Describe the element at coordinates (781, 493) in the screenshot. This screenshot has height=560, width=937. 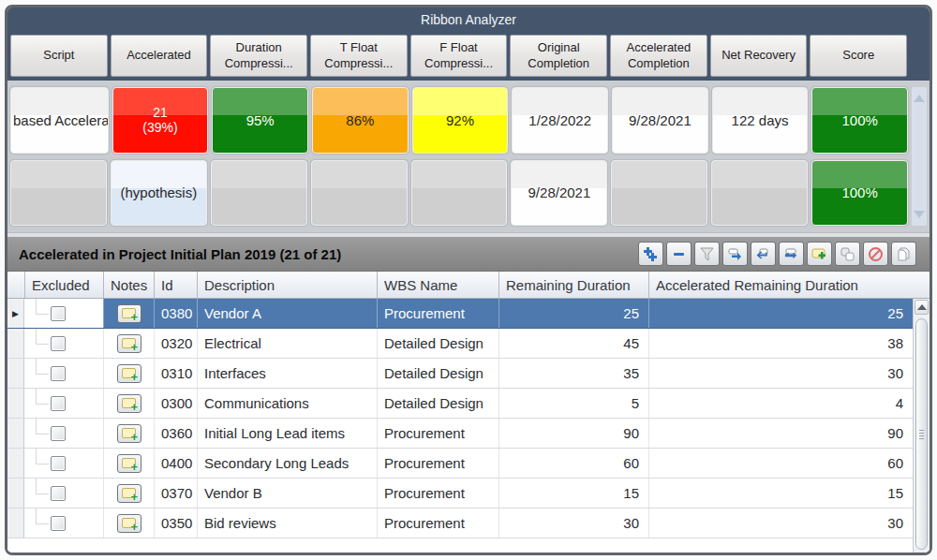
I see `accelerated-remaining-cell: 15` at that location.